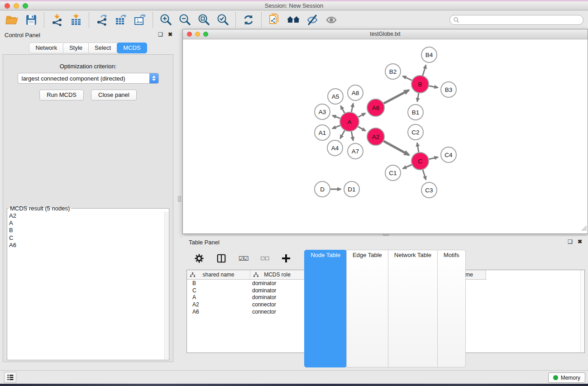 The image size is (588, 386). Describe the element at coordinates (362, 129) in the screenshot. I see `edge-A-A2` at that location.